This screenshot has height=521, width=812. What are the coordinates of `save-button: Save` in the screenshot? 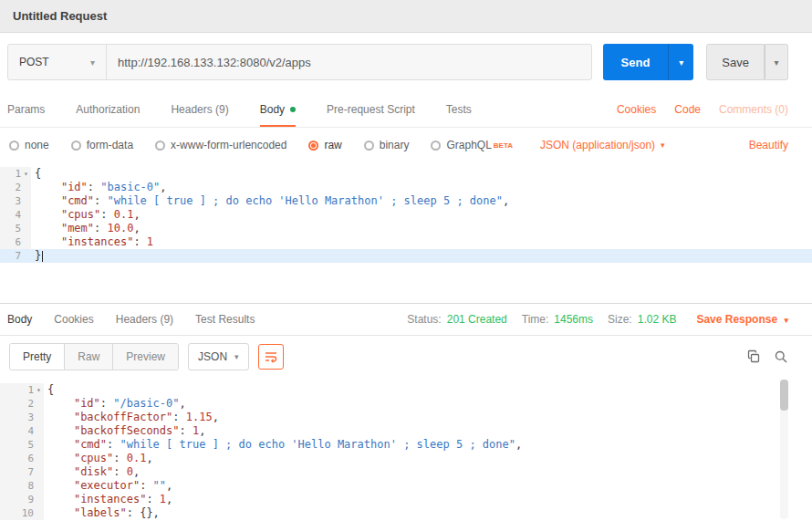 It's located at (735, 62).